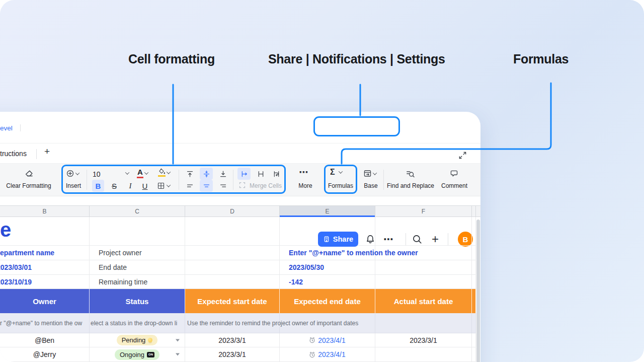  What do you see at coordinates (137, 340) in the screenshot?
I see `status-cell: Pending` at bounding box center [137, 340].